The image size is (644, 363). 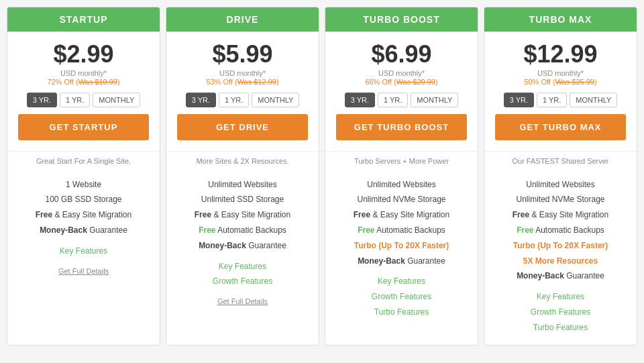 What do you see at coordinates (243, 258) in the screenshot?
I see `plan-features-drive: Unlimited WebsitesUnlimited SSD StorageF…` at bounding box center [243, 258].